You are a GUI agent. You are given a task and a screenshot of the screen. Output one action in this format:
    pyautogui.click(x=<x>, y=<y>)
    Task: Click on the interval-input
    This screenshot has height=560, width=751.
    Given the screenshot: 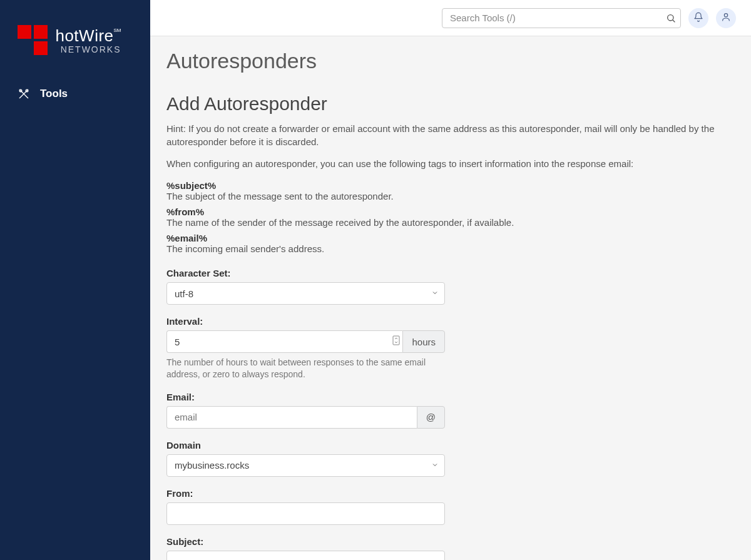 What is the action you would take?
    pyautogui.click(x=284, y=342)
    